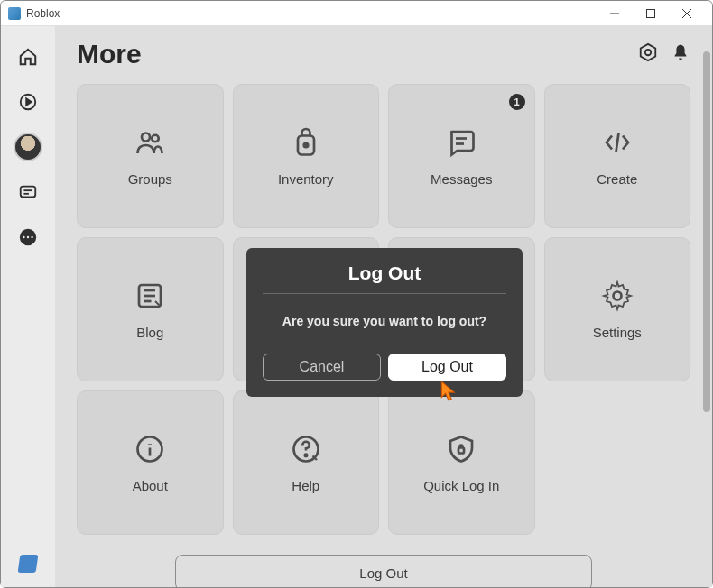 Image resolution: width=713 pixels, height=588 pixels. What do you see at coordinates (28, 147) in the screenshot?
I see `nav-avatar` at bounding box center [28, 147].